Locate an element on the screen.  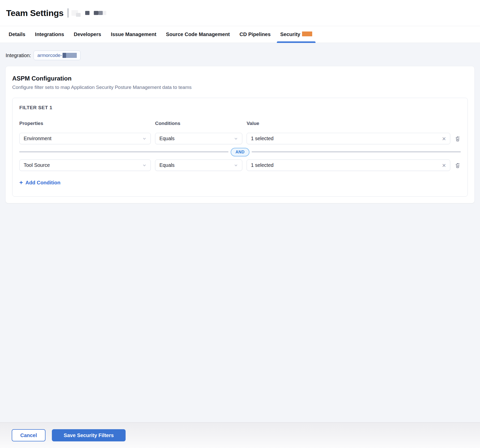
property-select-value: Tool Source is located at coordinates (37, 165).